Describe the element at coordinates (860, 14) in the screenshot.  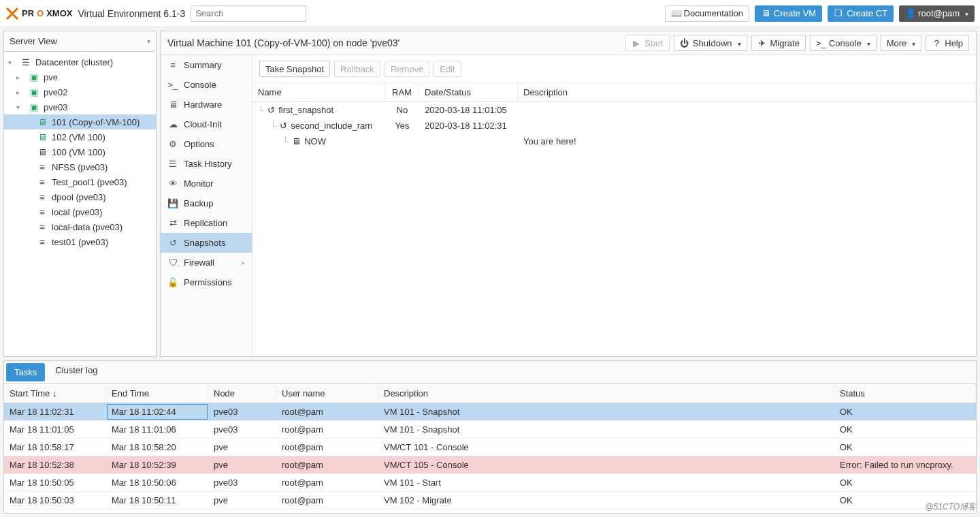
I see `create-ct-button: ❒Create CT` at that location.